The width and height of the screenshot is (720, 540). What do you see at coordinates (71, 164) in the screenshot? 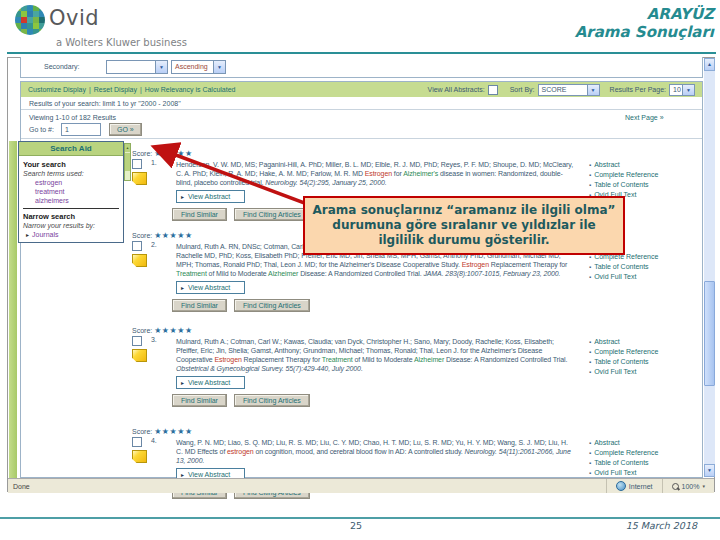
I see `your-search-heading: Your search` at bounding box center [71, 164].